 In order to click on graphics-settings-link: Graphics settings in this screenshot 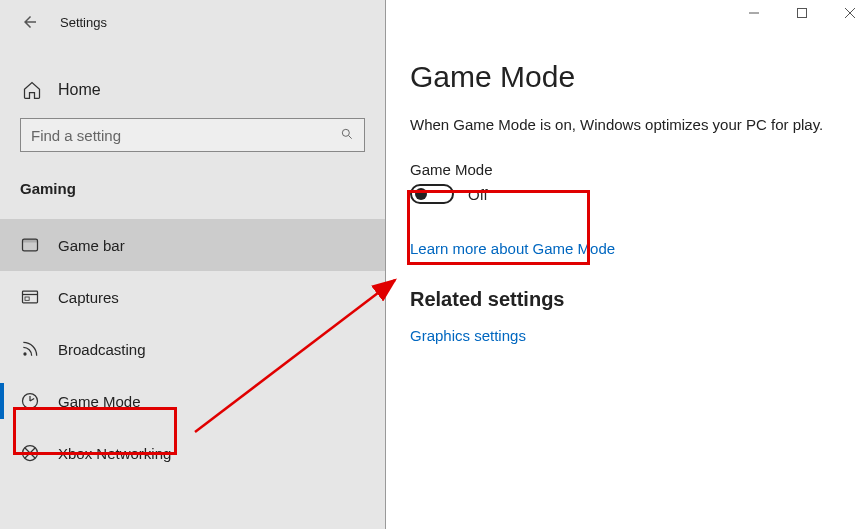, I will do `click(468, 336)`.